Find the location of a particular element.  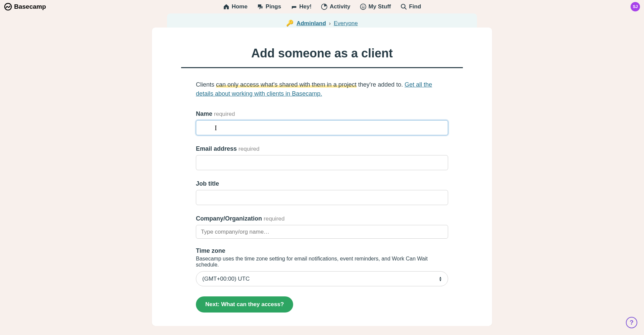

nav-find-label: Find is located at coordinates (415, 7).